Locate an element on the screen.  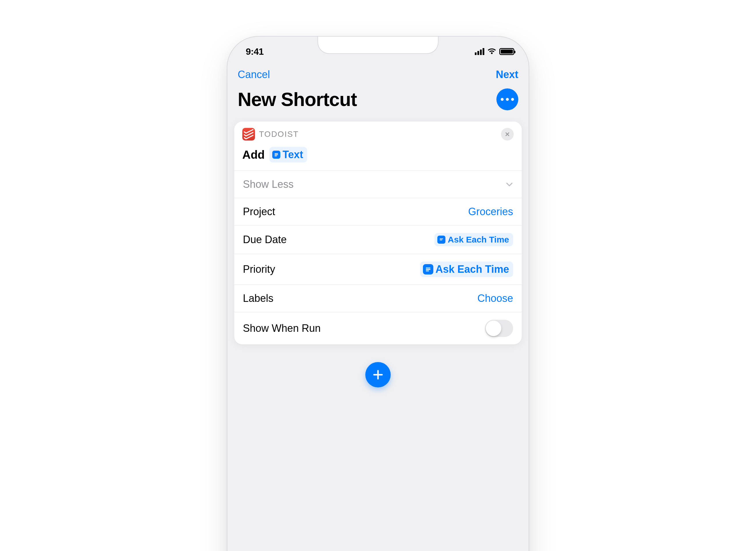
todoist-app-icon is located at coordinates (249, 134).